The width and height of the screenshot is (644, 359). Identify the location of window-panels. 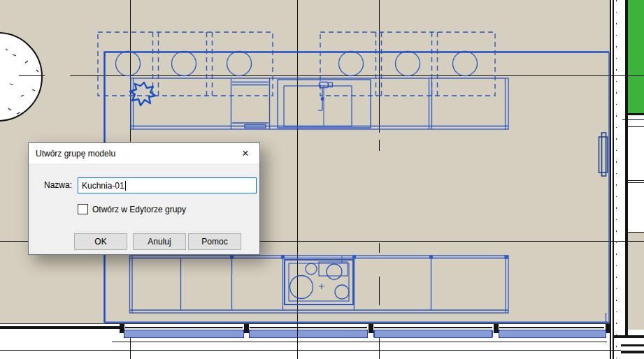
(365, 334).